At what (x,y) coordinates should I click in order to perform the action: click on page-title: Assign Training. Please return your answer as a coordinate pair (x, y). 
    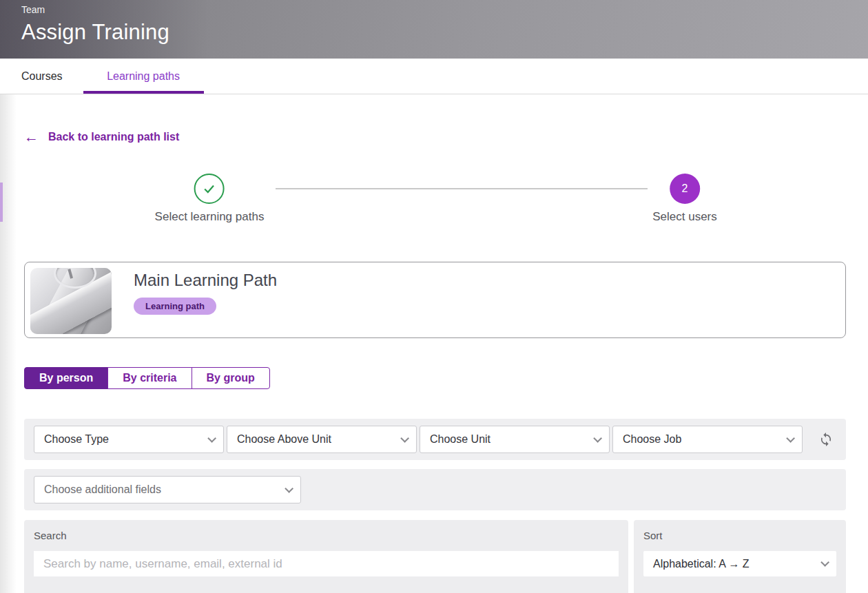
    Looking at the image, I should click on (445, 32).